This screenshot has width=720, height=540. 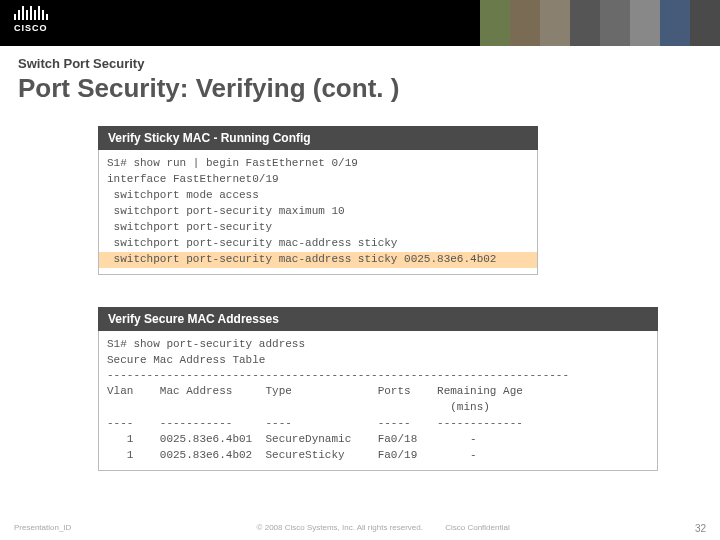 What do you see at coordinates (298, 407) in the screenshot?
I see `term2-line: (mins)` at bounding box center [298, 407].